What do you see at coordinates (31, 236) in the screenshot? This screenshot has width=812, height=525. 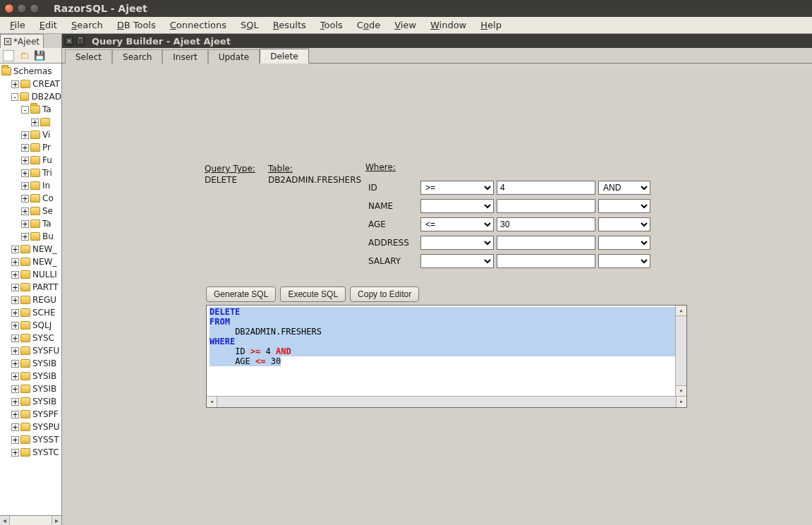 I see `tree-node: +Bu` at bounding box center [31, 236].